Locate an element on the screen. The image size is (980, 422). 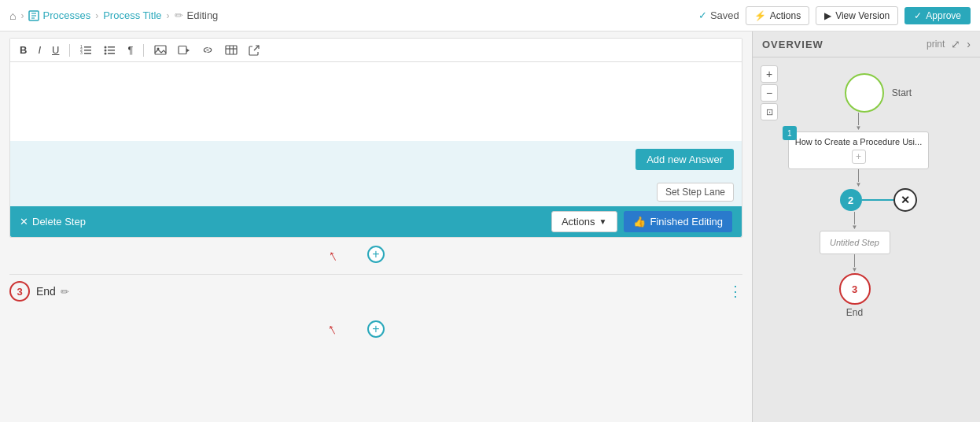
overview-title: OVERVIEW is located at coordinates (793, 44).